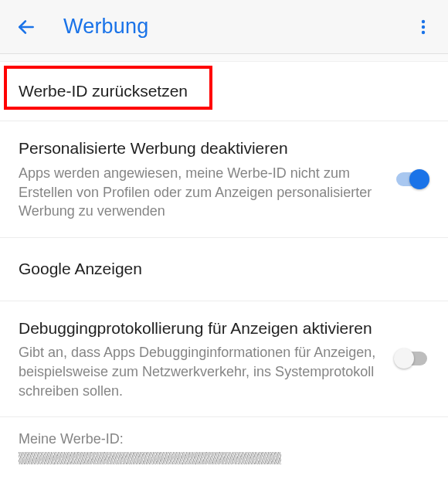  I want to click on my-ad-id-section: Meine Werbe-ID:, so click(224, 445).